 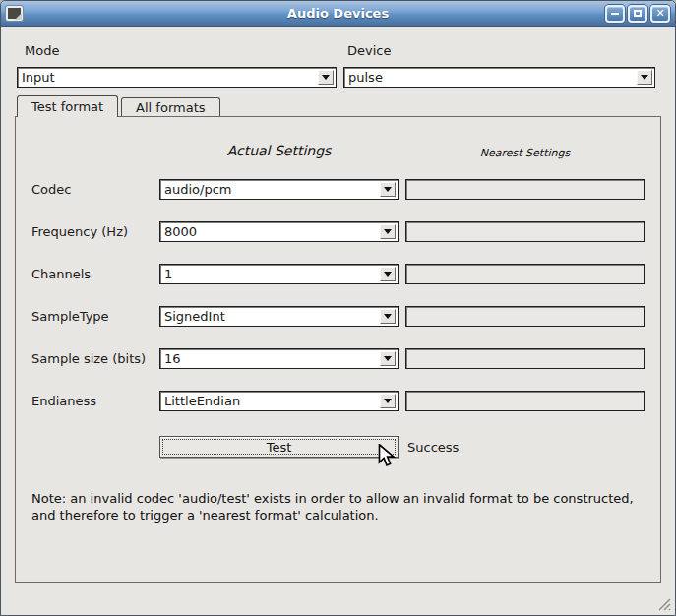 What do you see at coordinates (638, 14) in the screenshot?
I see `maximize-icon` at bounding box center [638, 14].